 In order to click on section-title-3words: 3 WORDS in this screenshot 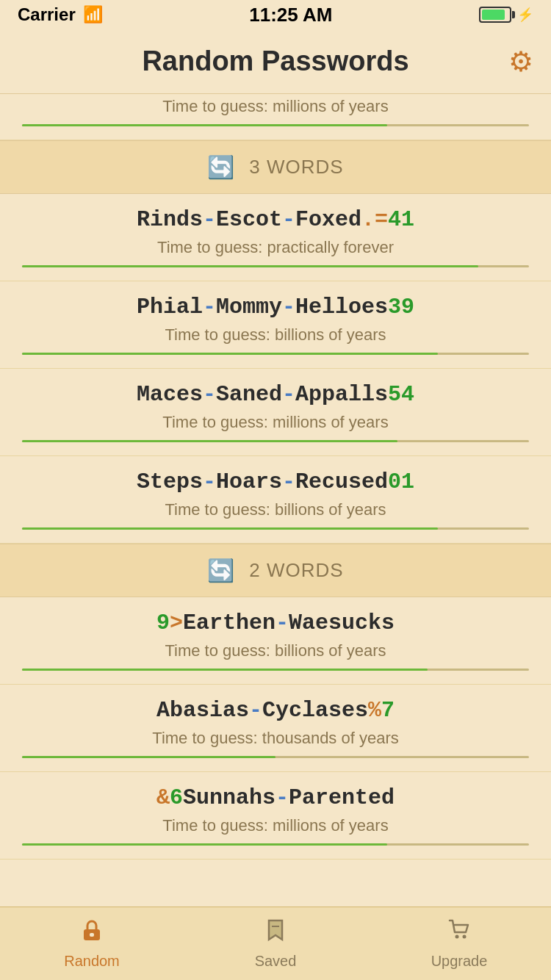, I will do `click(296, 167)`.